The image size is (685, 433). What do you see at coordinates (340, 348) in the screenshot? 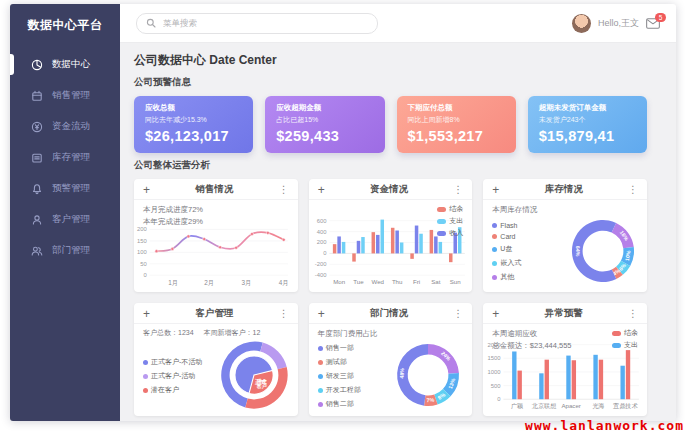
I see `legend-item: 销售一部` at bounding box center [340, 348].